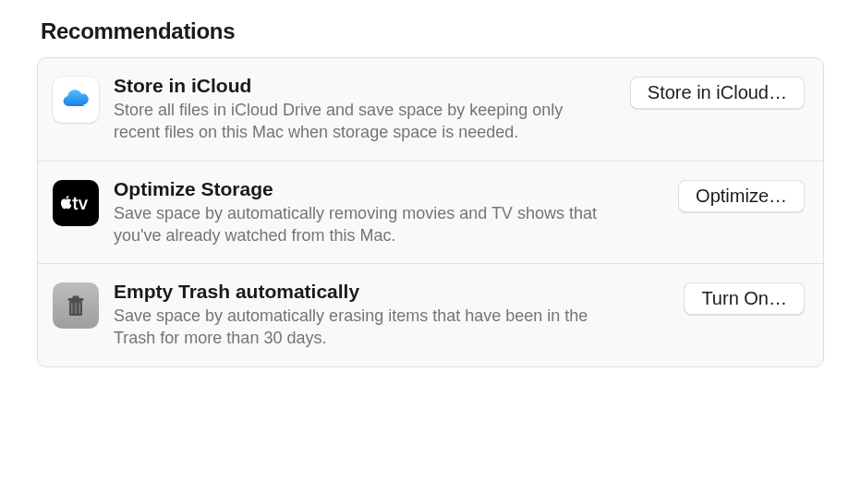 The height and width of the screenshot is (504, 861). What do you see at coordinates (717, 92) in the screenshot?
I see `store-in-icloud-button: Store in iCloud…` at bounding box center [717, 92].